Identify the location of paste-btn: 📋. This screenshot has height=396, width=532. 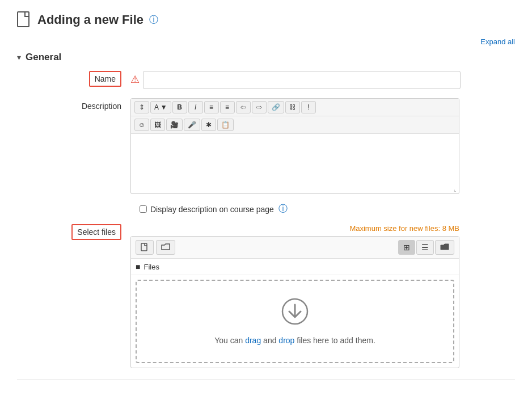
(226, 125).